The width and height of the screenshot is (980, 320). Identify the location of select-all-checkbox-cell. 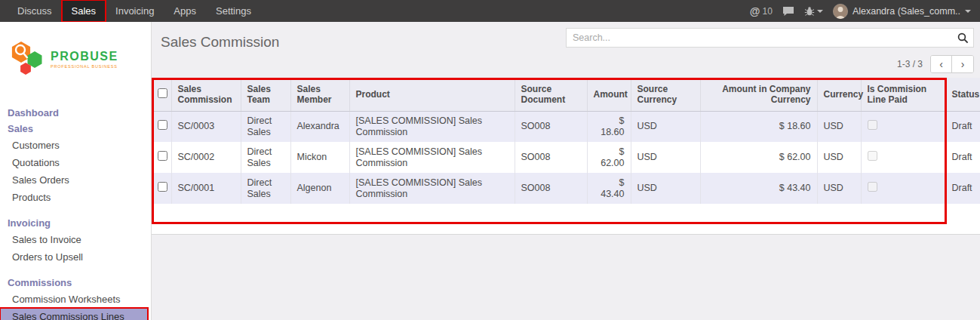
(161, 94).